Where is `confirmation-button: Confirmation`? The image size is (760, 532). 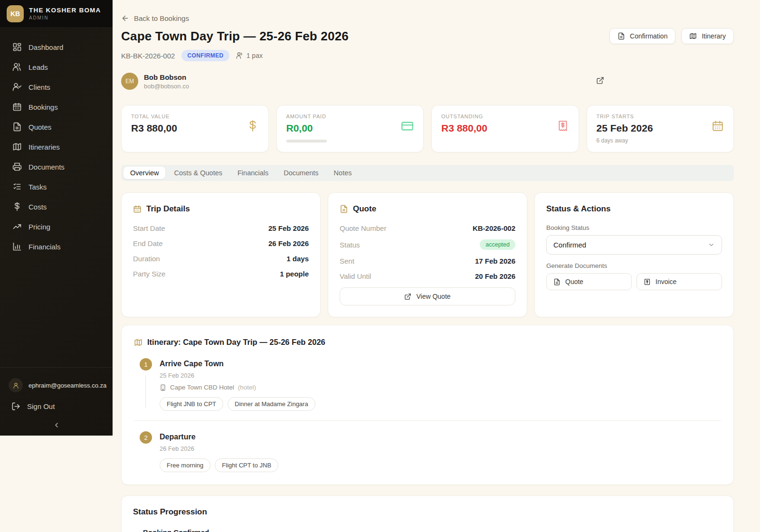 confirmation-button: Confirmation is located at coordinates (642, 36).